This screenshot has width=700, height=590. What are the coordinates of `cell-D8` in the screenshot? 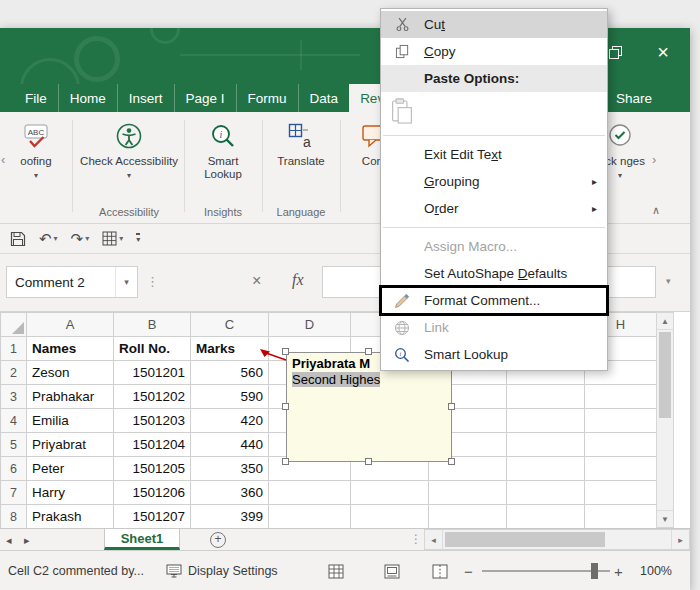 It's located at (310, 517).